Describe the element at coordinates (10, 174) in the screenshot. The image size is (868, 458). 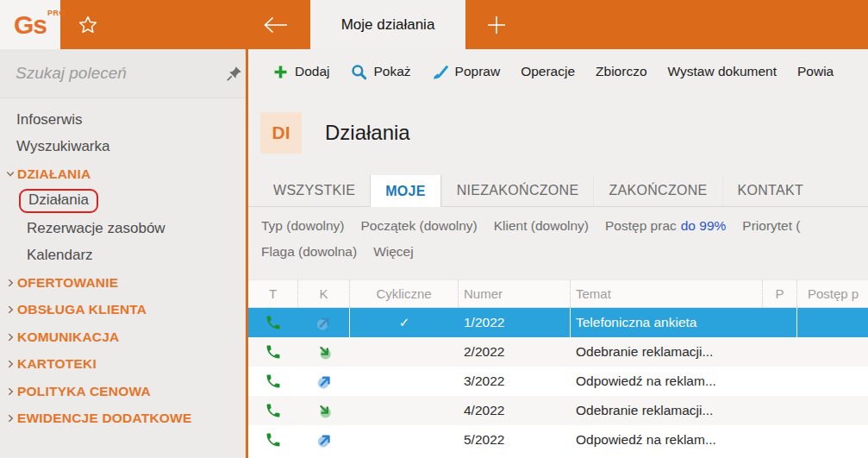
I see `chevron-down-icon` at that location.